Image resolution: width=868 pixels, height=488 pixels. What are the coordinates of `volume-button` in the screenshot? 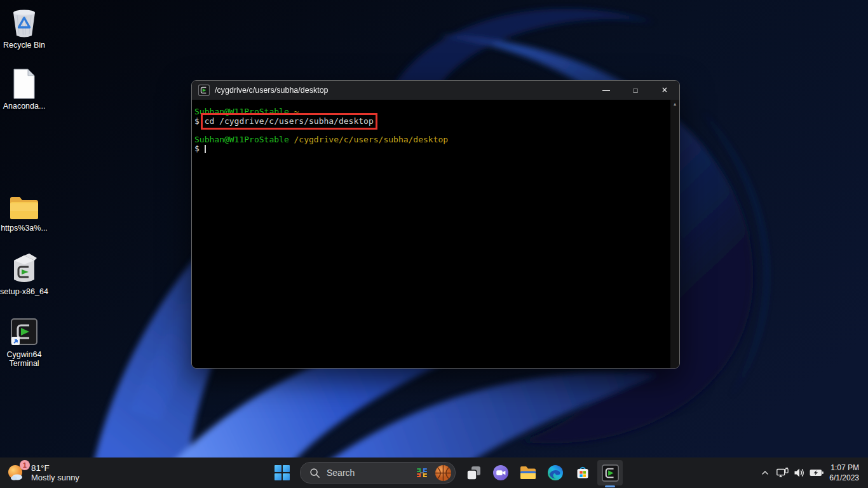 It's located at (799, 473).